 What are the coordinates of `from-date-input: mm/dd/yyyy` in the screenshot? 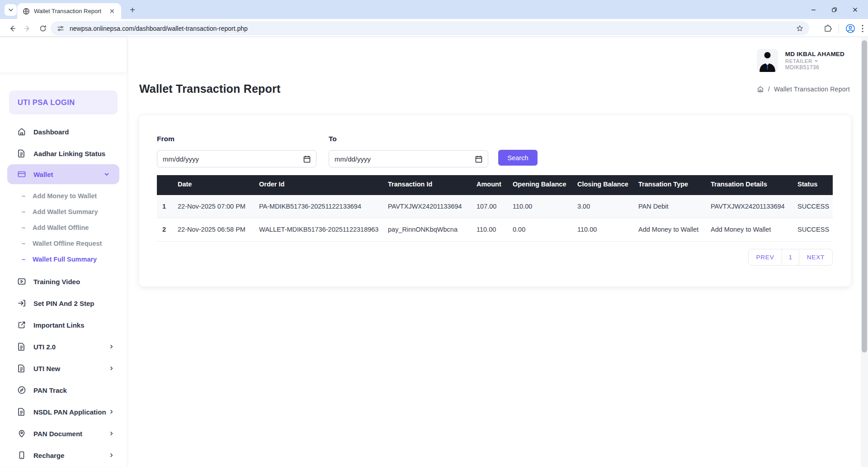 It's located at (237, 159).